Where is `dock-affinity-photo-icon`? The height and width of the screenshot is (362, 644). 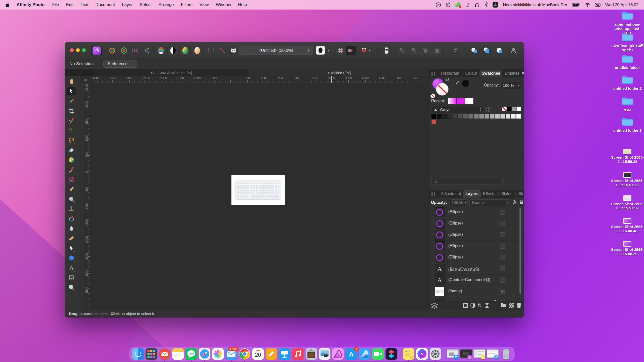 dock-affinity-photo-icon is located at coordinates (338, 354).